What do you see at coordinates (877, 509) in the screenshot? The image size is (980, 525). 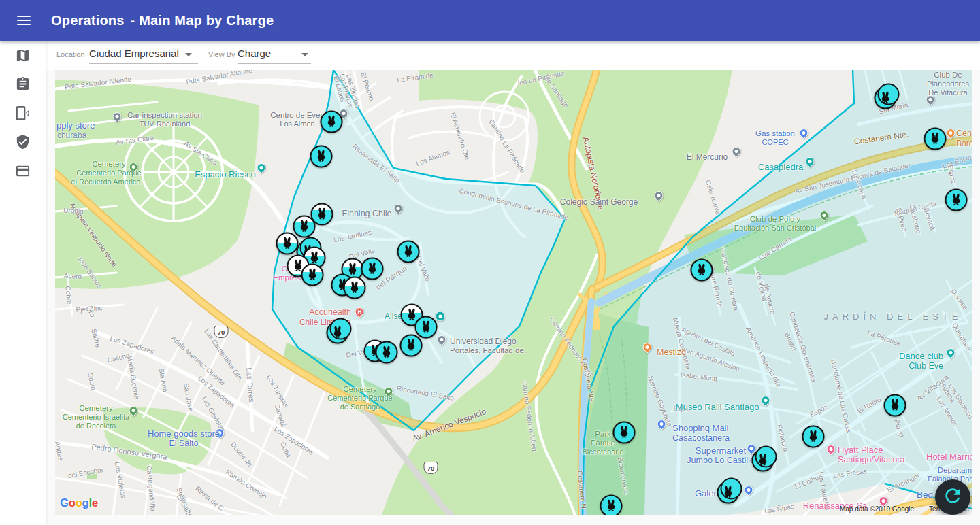 I see `attribution-text: Map data ©2019 Google` at bounding box center [877, 509].